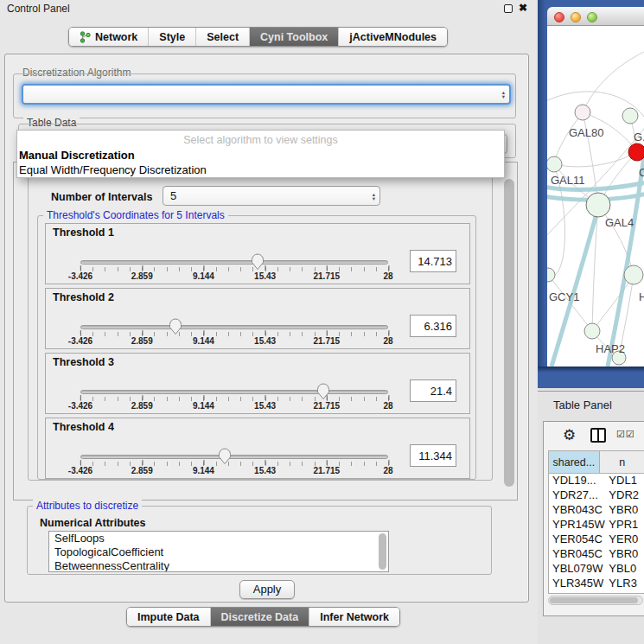  I want to click on network-icon, so click(85, 37).